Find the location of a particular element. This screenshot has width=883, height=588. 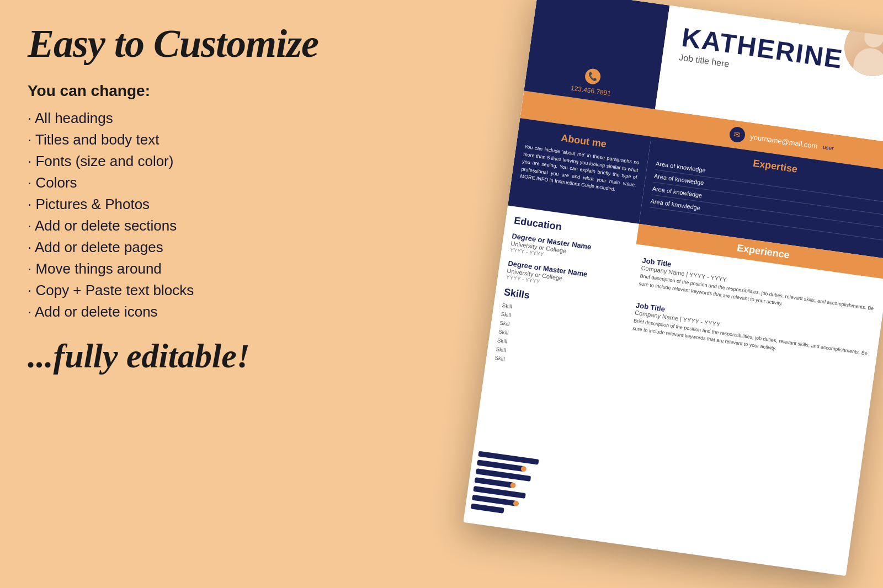

feature-item: Add or delete icons is located at coordinates (182, 312).